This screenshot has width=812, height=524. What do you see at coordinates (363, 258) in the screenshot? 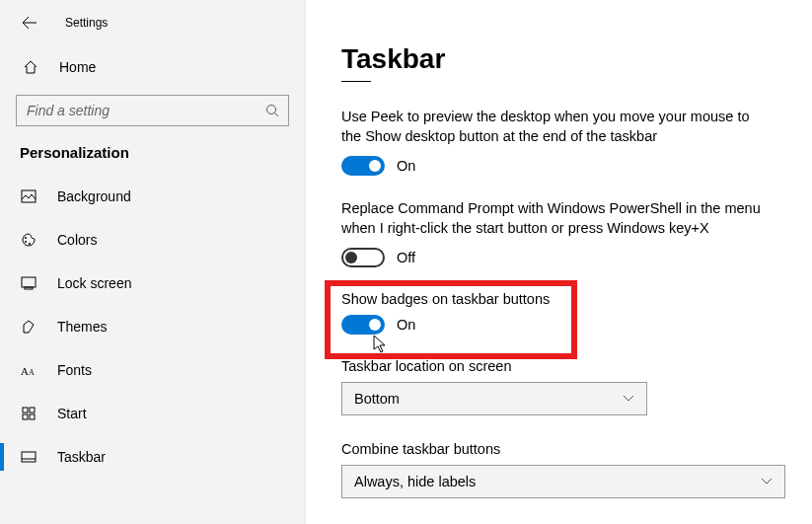
I see `powershell-toggle` at bounding box center [363, 258].